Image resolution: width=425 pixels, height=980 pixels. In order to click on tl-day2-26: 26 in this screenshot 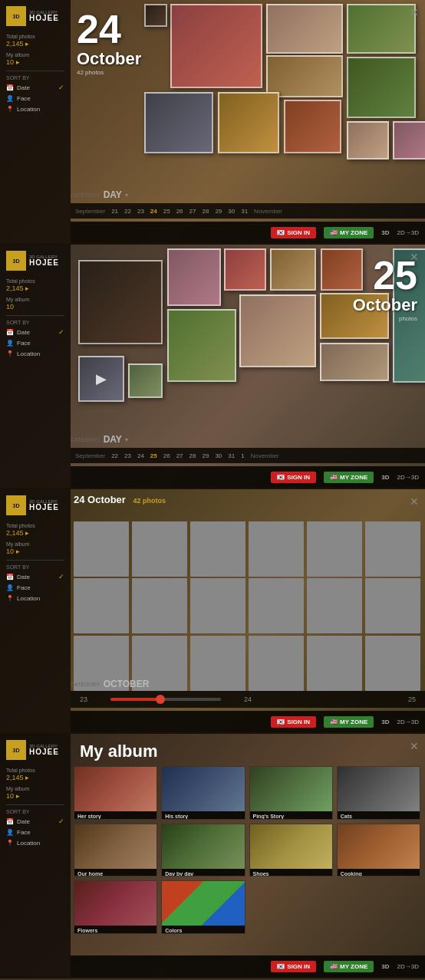, I will do `click(167, 455)`.